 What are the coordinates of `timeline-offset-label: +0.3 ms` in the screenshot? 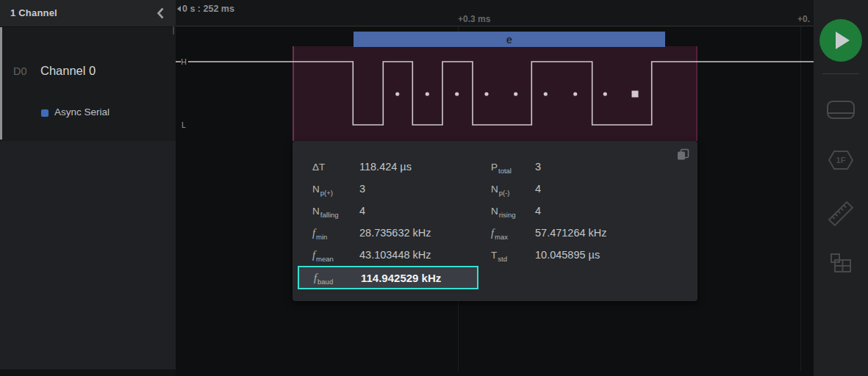 It's located at (474, 19).